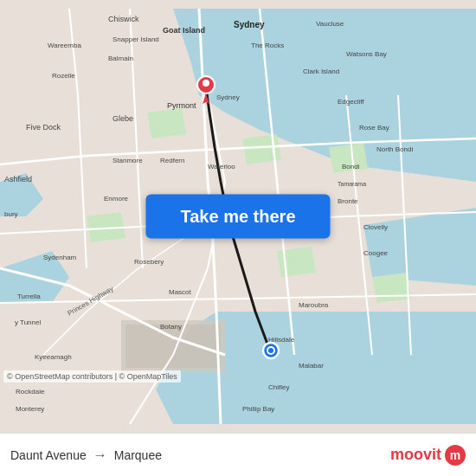 The width and height of the screenshot is (476, 476). Describe the element at coordinates (321, 71) in the screenshot. I see `svg-text: Clark Island` at that location.